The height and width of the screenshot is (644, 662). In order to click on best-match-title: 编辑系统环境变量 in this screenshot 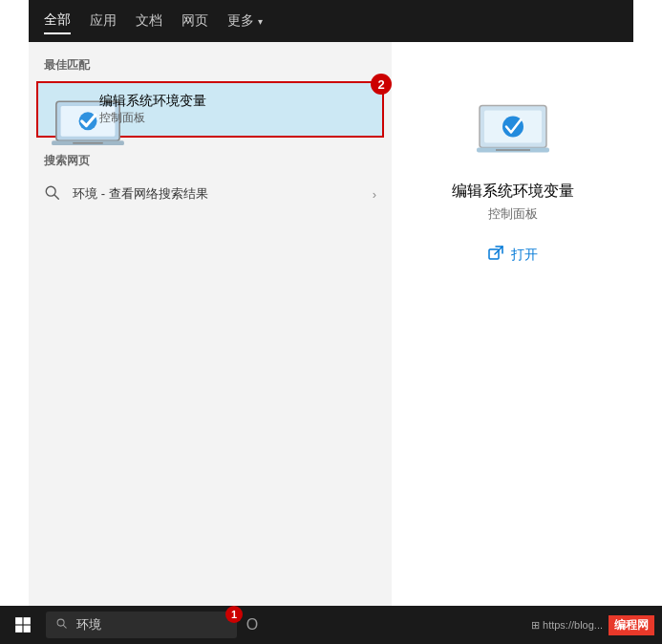, I will do `click(235, 101)`.